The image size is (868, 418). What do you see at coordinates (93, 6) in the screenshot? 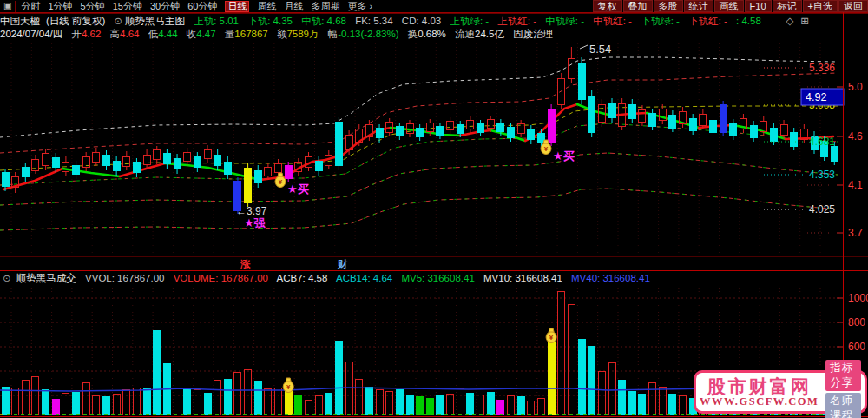
I see `tab-5min: 5分钟` at bounding box center [93, 6].